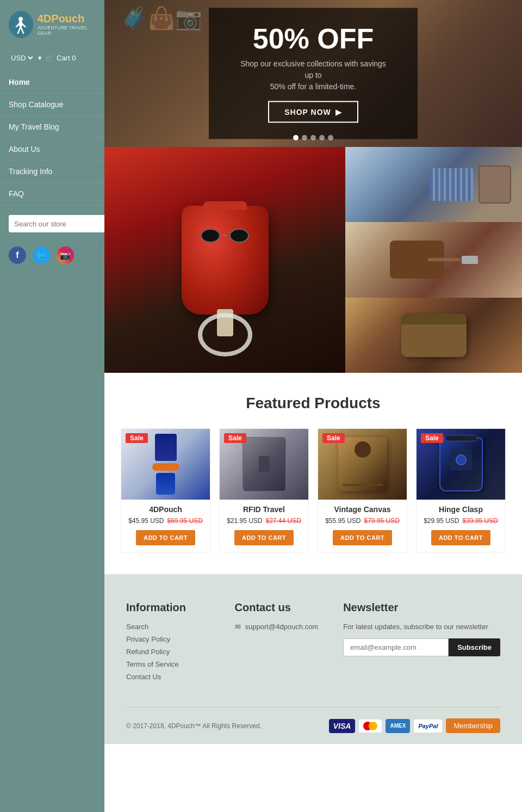 The height and width of the screenshot is (812, 522). Describe the element at coordinates (481, 521) in the screenshot. I see `price-original-4: $39.95 USD` at that location.